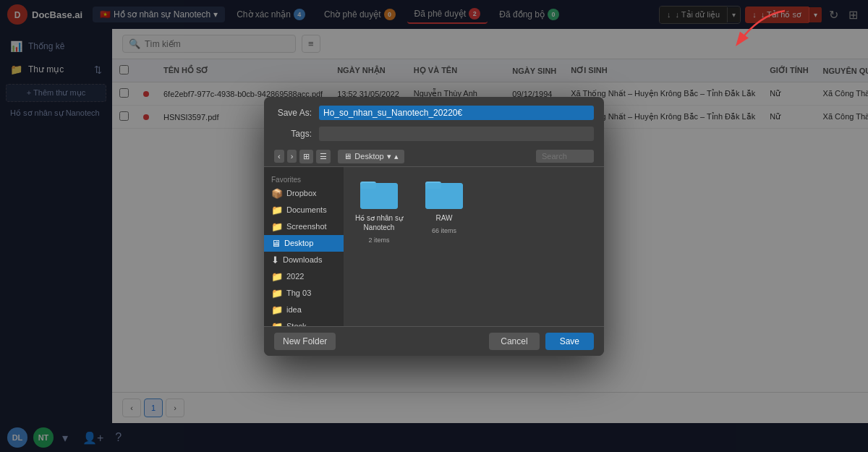 The width and height of the screenshot is (868, 452). I want to click on ds-item-thg03: 📁 Thg 03, so click(304, 294).